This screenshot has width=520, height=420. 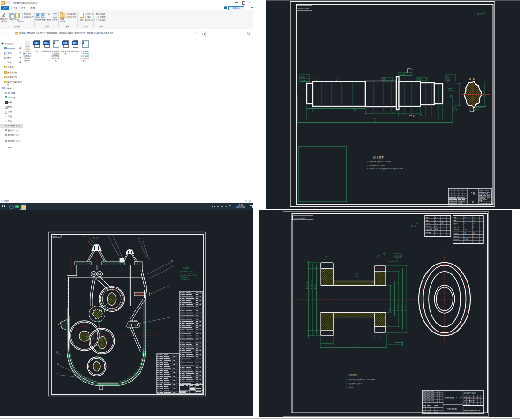 I want to click on svg-text: 12, so click(x=172, y=261).